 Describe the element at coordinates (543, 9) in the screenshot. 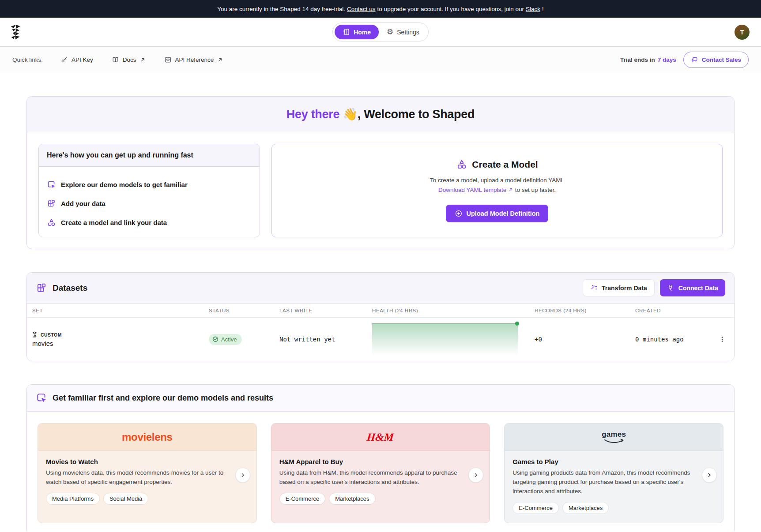

I see `banner-text-end: !` at that location.